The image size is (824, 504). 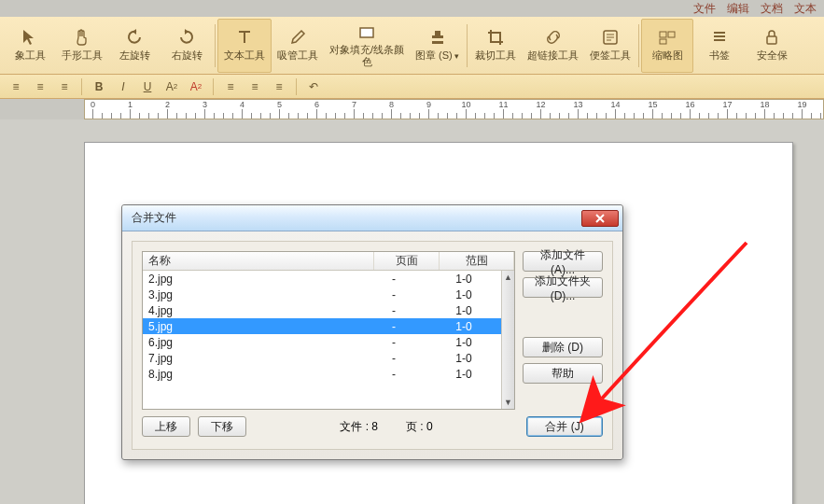 What do you see at coordinates (147, 87) in the screenshot?
I see `underline-button: U` at bounding box center [147, 87].